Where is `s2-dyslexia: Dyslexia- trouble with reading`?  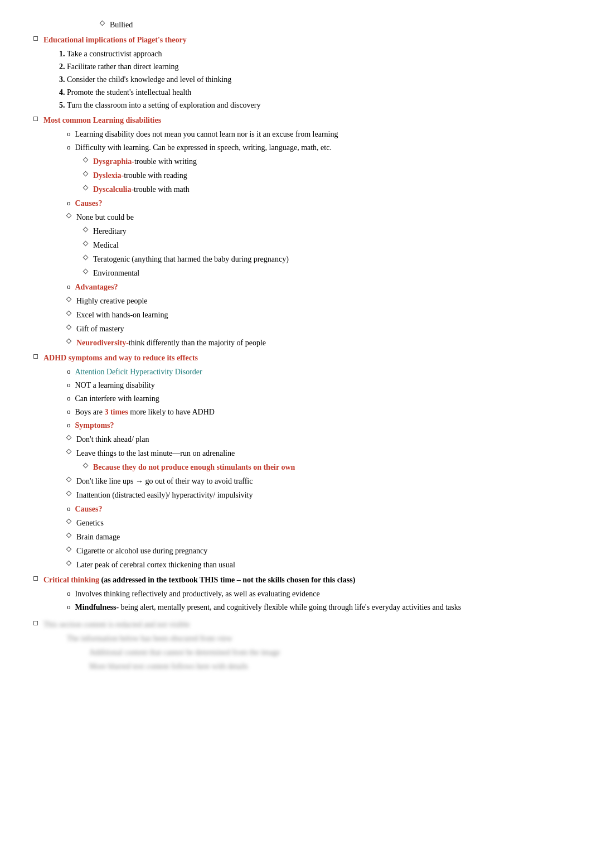 s2-dyslexia: Dyslexia- trouble with reading is located at coordinates (296, 175).